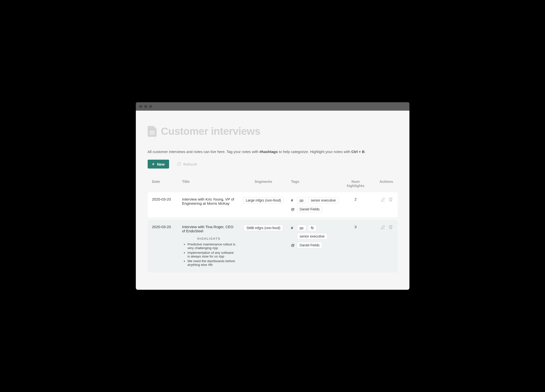 This screenshot has width=545, height=392. I want to click on cell-num-highlights: 2, so click(356, 199).